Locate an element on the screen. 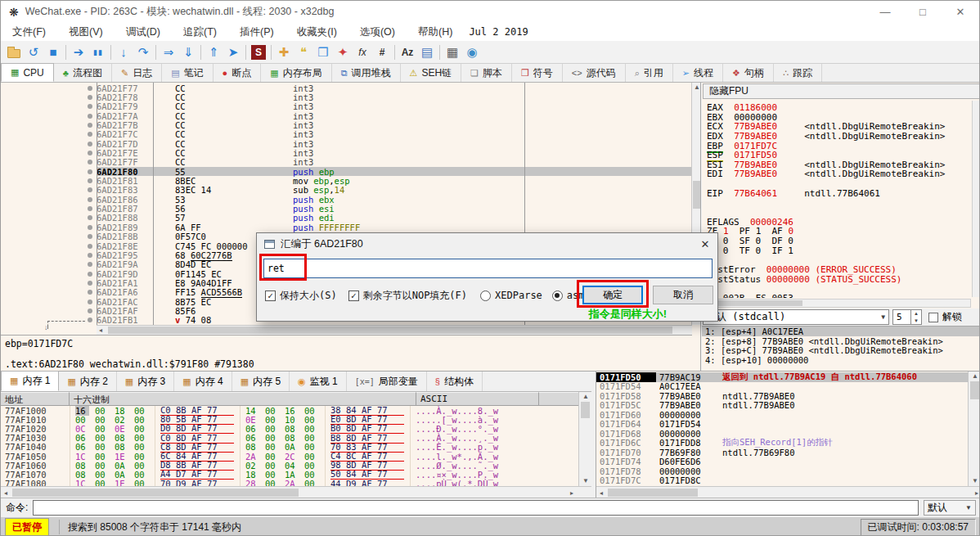  step-into-icon: ↓ is located at coordinates (124, 52).